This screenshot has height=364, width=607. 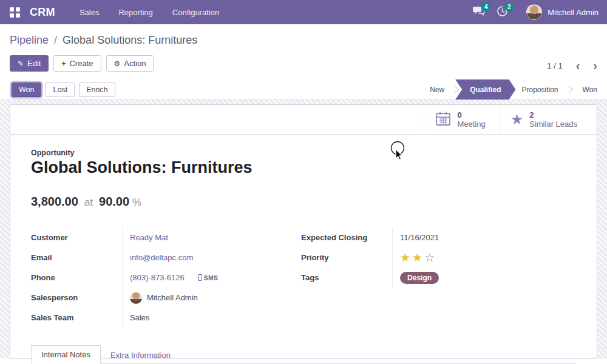 I want to click on sales-team-value: Sales, so click(x=140, y=318).